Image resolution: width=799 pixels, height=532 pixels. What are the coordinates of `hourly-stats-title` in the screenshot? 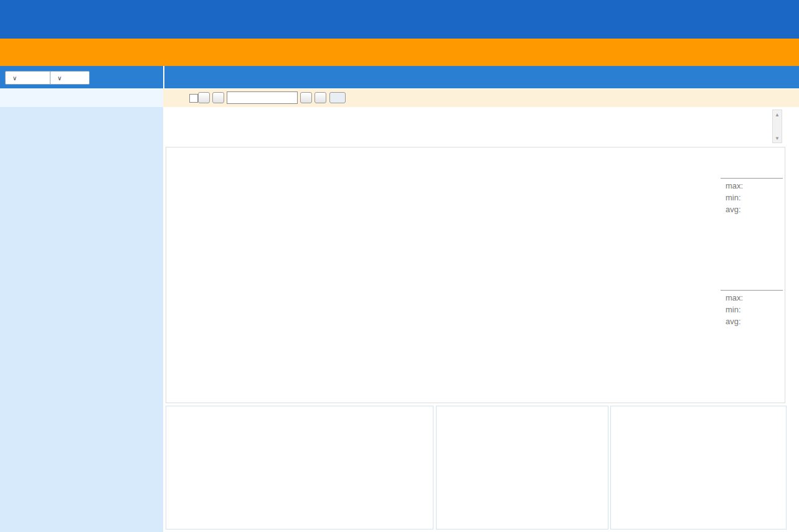 It's located at (752, 177).